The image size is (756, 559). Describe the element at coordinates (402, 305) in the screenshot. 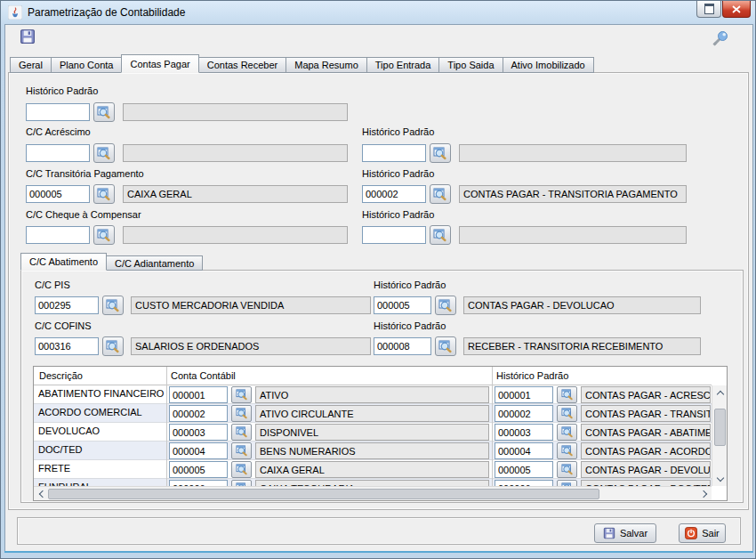

I see `pis-hp-code-input` at that location.